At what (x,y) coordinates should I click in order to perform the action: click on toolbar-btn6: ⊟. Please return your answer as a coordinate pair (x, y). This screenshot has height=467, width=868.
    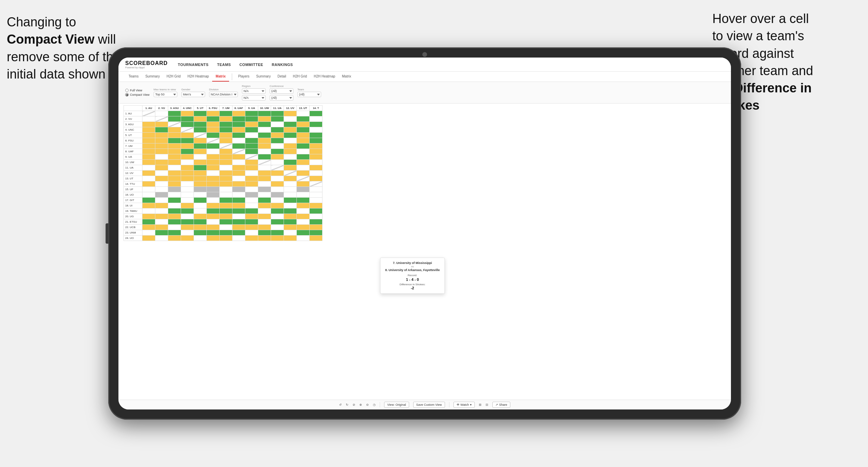
    Looking at the image, I should click on (487, 405).